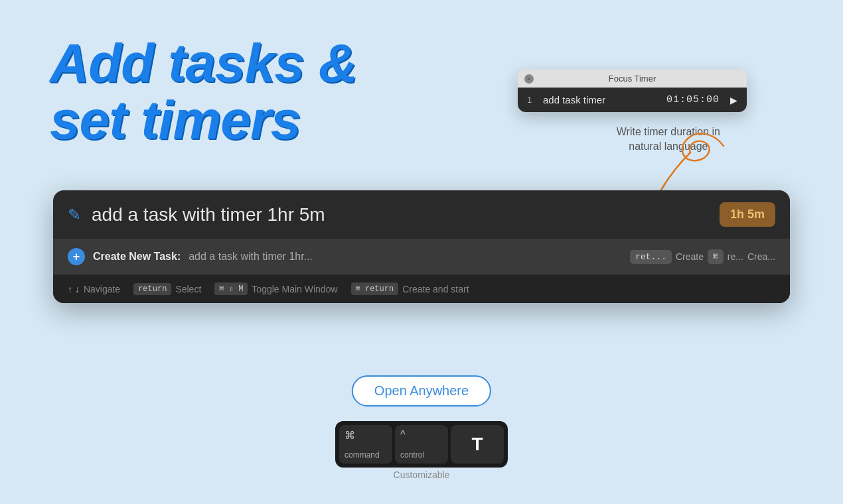  Describe the element at coordinates (94, 289) in the screenshot. I see `navigate-shortcut: ↑ ↓ Navigate` at that location.